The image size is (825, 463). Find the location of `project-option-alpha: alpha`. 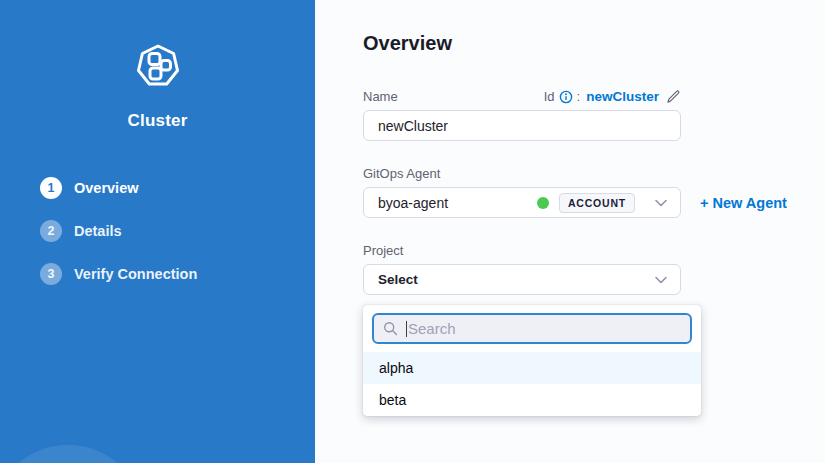

project-option-alpha: alpha is located at coordinates (532, 368).